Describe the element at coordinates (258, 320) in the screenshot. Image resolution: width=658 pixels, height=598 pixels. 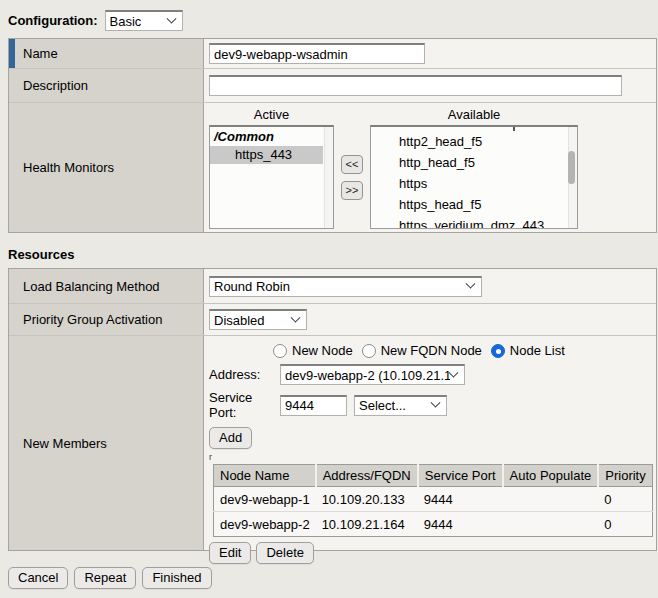
I see `priority-group-select: Disabled` at that location.